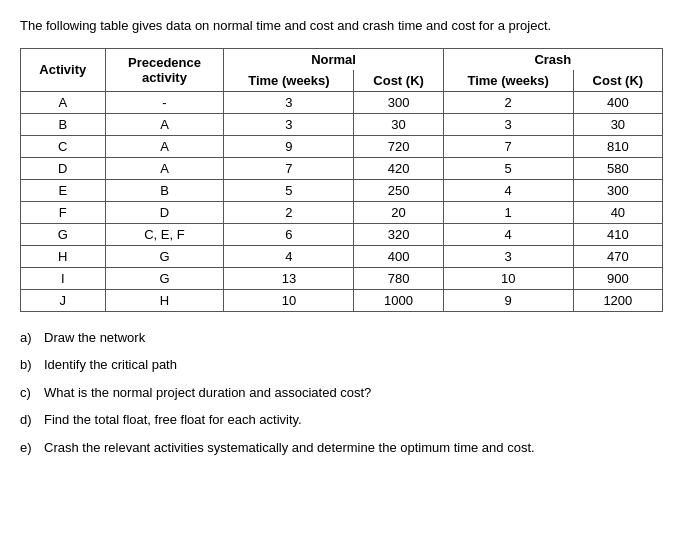 The image size is (683, 547). Describe the element at coordinates (289, 212) in the screenshot. I see `cell-normal-time: 2` at that location.